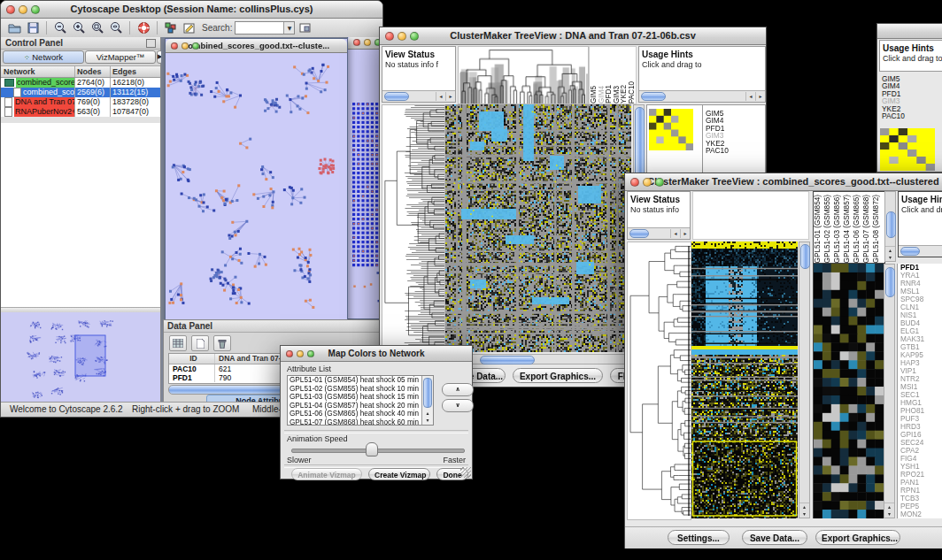 Image resolution: width=942 pixels, height=560 pixels. I want to click on network1-canvas, so click(255, 188).